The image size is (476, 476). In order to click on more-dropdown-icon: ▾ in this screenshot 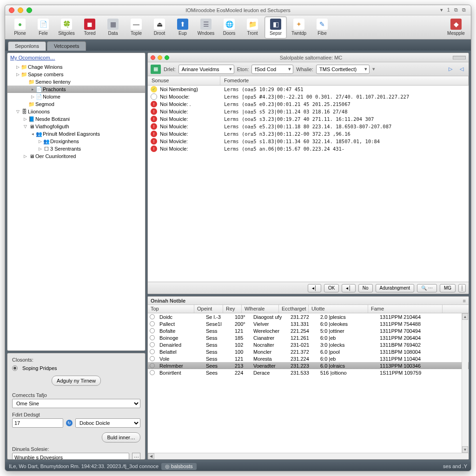, I will do `click(374, 69)`.